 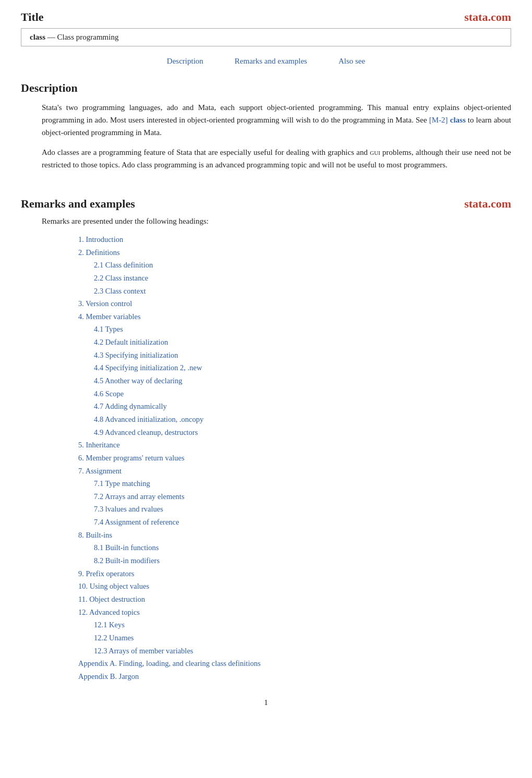 What do you see at coordinates (303, 342) in the screenshot?
I see `toc-item: 4.2 Default initialization` at bounding box center [303, 342].